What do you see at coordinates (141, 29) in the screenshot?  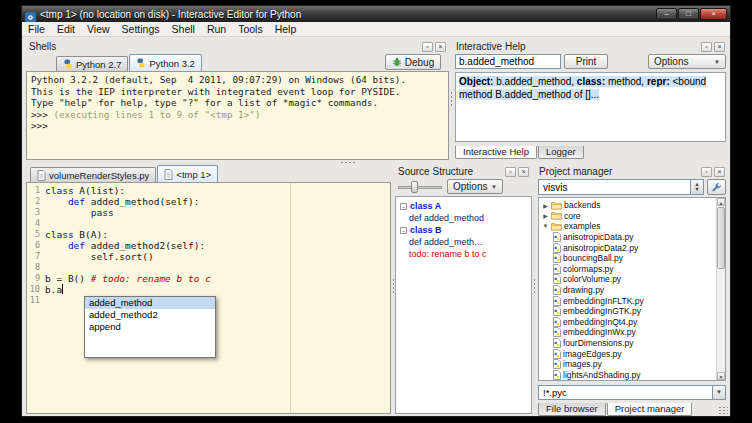 I see `menu-settings: Settings` at bounding box center [141, 29].